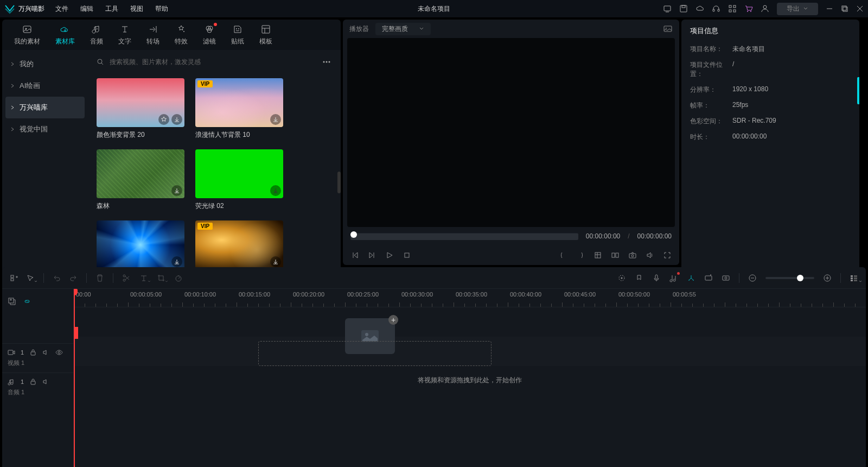 Image resolution: width=868 pixels, height=467 pixels. I want to click on search-input, so click(213, 62).